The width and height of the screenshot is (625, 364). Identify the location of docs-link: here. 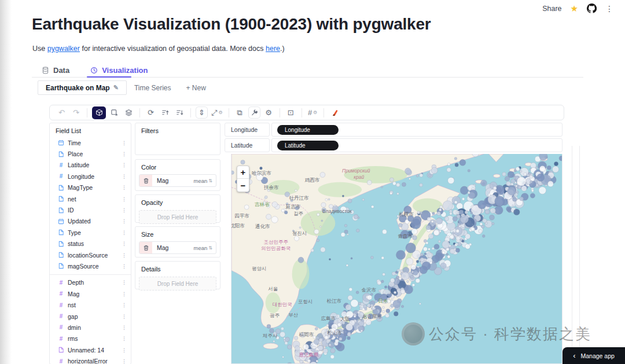
(273, 49).